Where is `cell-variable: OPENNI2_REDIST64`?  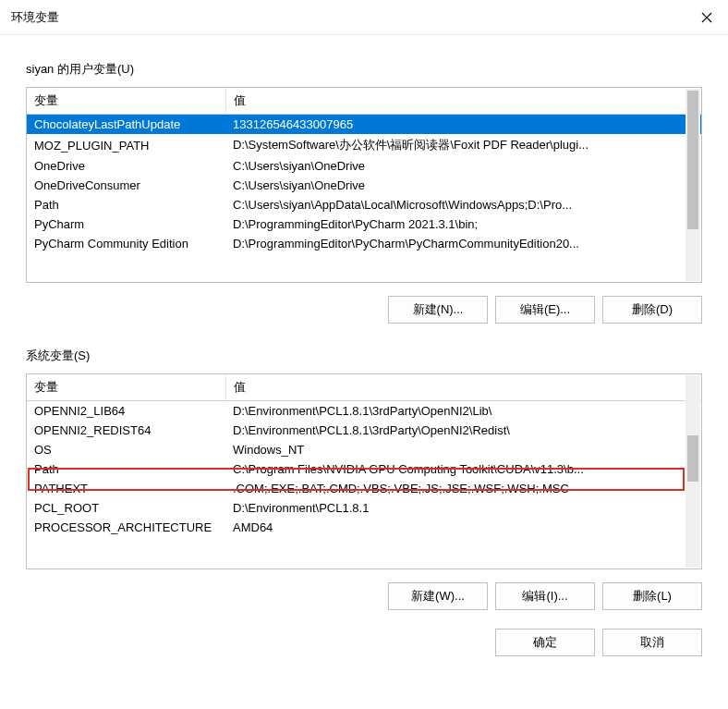
cell-variable: OPENNI2_REDIST64 is located at coordinates (126, 431).